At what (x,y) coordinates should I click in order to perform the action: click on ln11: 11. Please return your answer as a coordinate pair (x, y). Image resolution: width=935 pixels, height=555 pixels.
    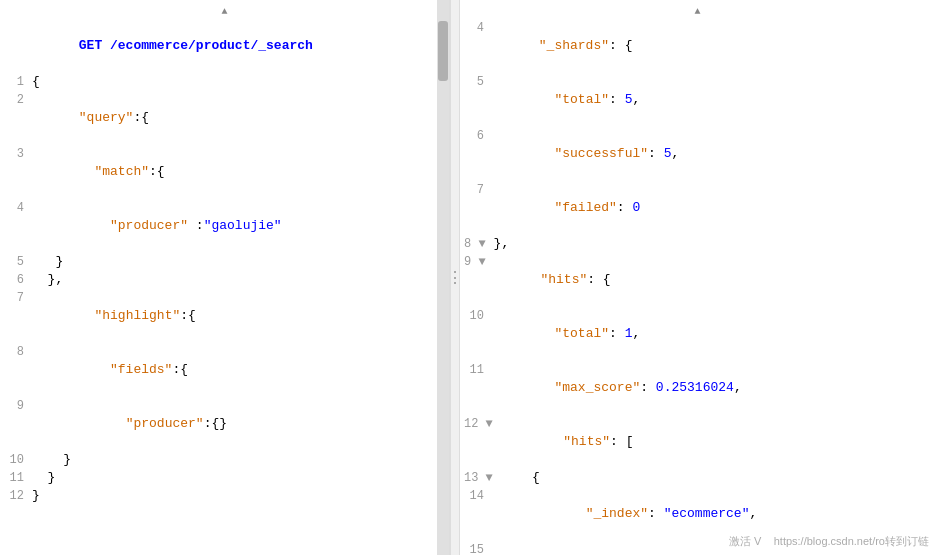
    Looking at the image, I should click on (18, 478).